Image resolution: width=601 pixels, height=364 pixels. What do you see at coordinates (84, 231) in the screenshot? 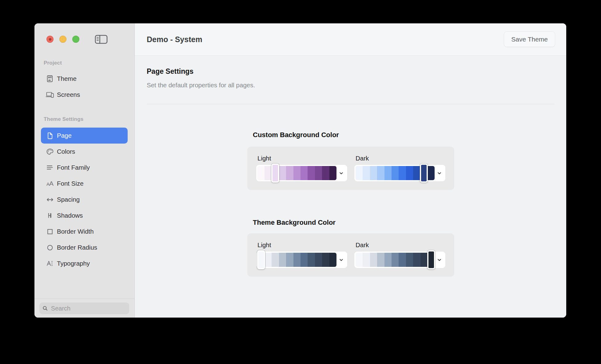
I see `sidebar-item-border-width: Border Width` at bounding box center [84, 231].